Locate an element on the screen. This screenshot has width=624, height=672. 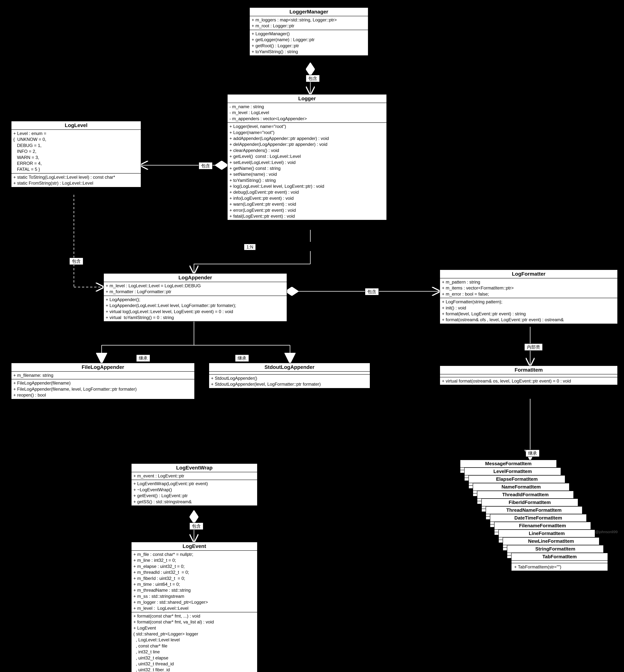
formatitem-subclass: TabFormatItem+ TabFormatItem(str="") is located at coordinates (560, 562).